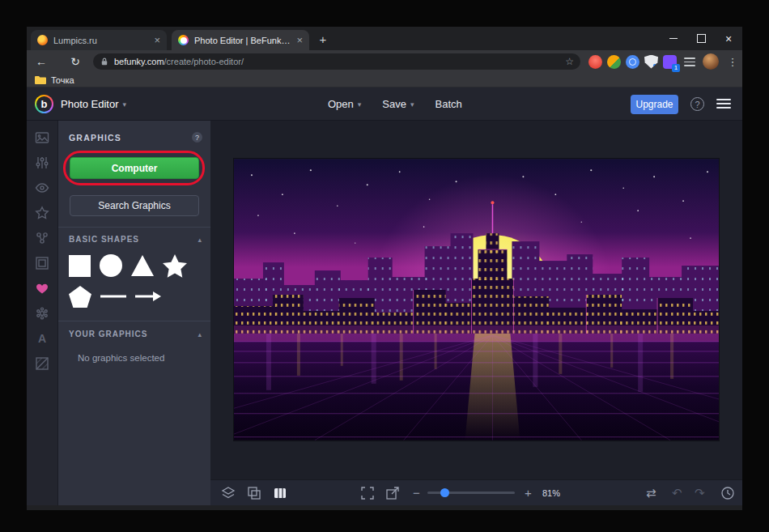 The image size is (769, 532). Describe the element at coordinates (148, 296) in the screenshot. I see `arrow-icon` at that location.